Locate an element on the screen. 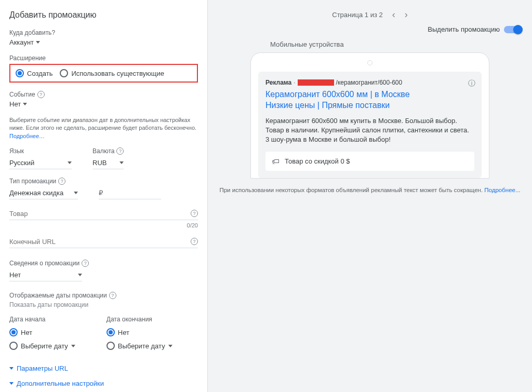 Image resolution: width=532 pixels, height=392 pixels. add-to-label: Куда добавить? is located at coordinates (104, 33).